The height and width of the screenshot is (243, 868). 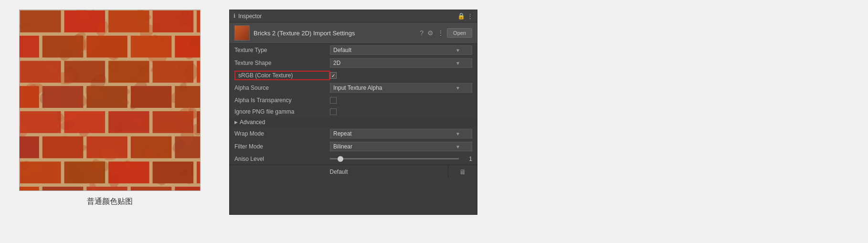 I want to click on monitor-button: 🖥, so click(x=463, y=172).